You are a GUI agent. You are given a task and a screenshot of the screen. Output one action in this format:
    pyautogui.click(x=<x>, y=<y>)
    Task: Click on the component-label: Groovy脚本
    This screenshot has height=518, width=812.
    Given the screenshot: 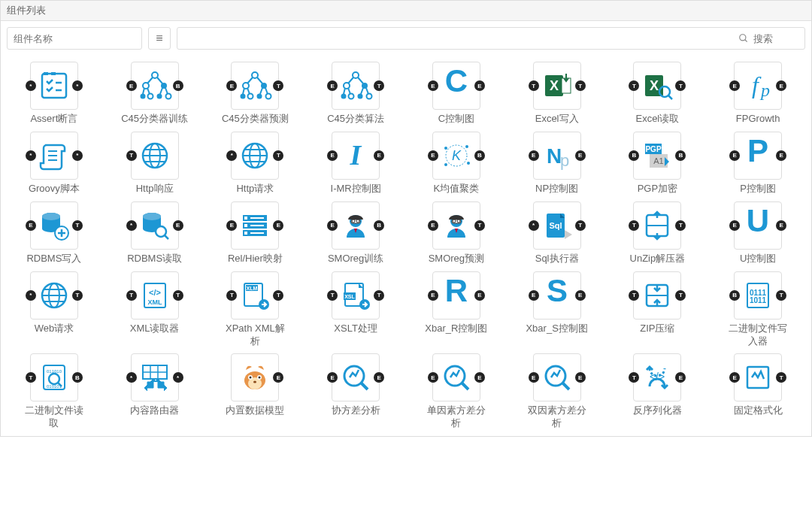 What is the action you would take?
    pyautogui.click(x=54, y=189)
    